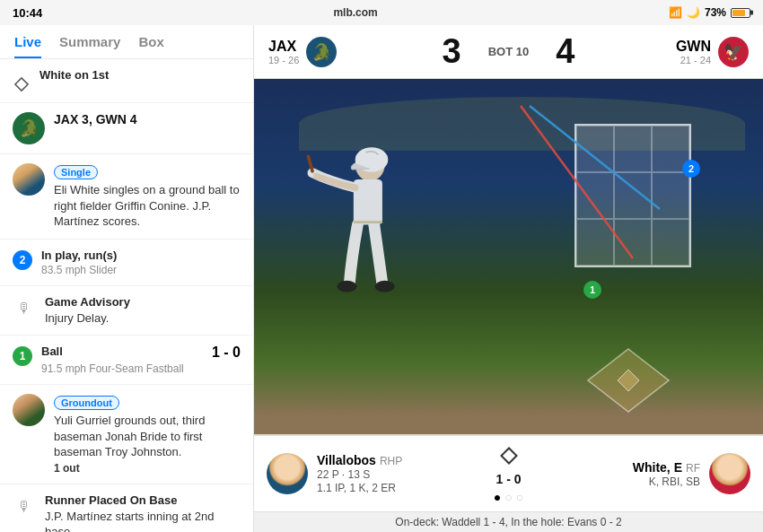  Describe the element at coordinates (633, 196) in the screenshot. I see `pitch-zone: 2 1` at that location.